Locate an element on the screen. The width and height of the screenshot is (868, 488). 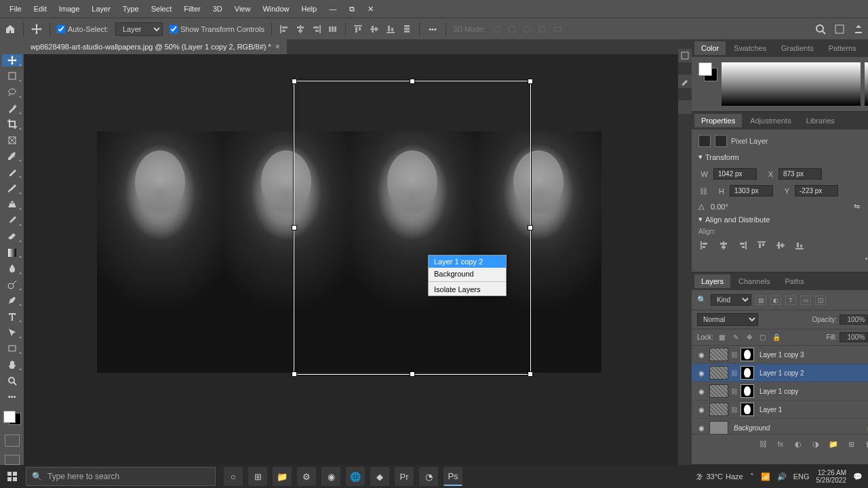
menu-type: Type is located at coordinates (131, 9).